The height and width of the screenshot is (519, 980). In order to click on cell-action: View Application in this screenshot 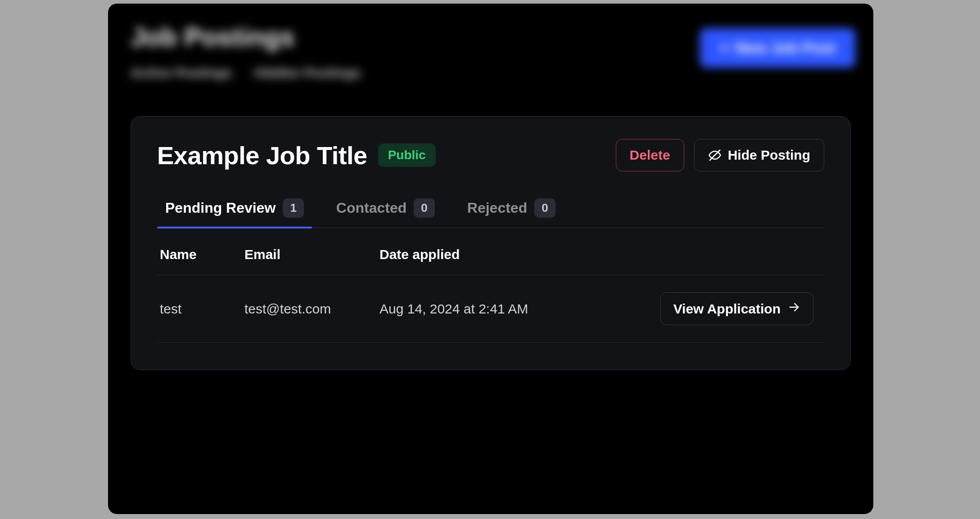, I will do `click(714, 309)`.